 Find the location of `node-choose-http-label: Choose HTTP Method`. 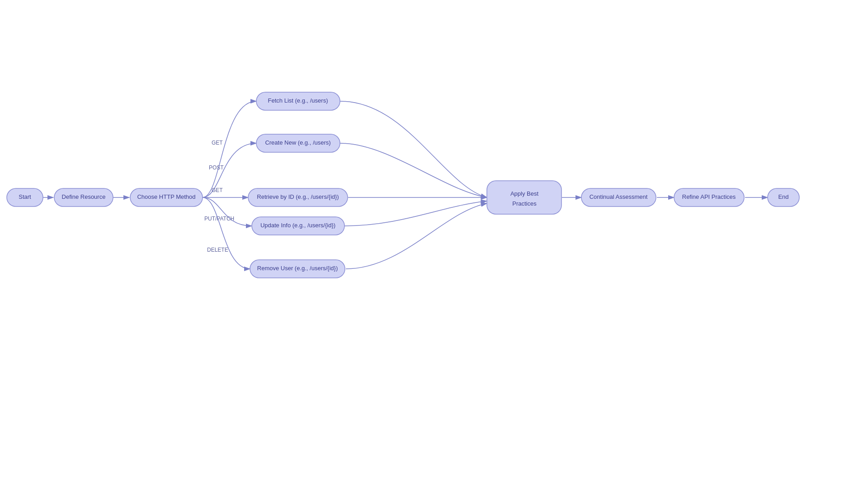

node-choose-http-label: Choose HTTP Method is located at coordinates (166, 197).